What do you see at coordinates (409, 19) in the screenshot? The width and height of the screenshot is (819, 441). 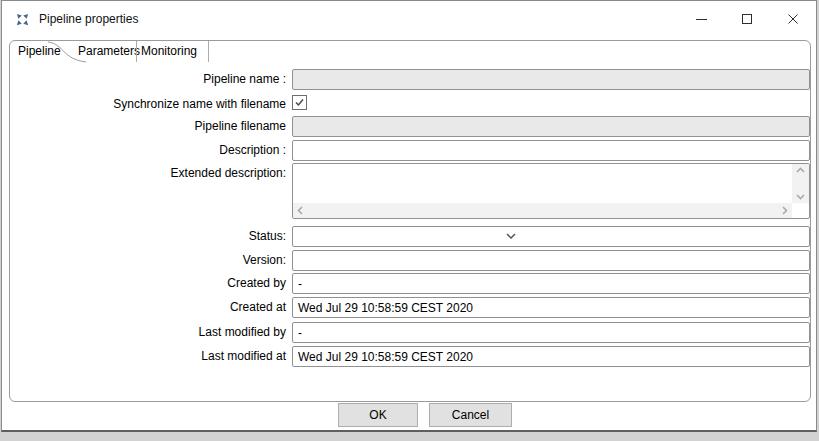 I see `title-bar: Pipeline properties` at bounding box center [409, 19].